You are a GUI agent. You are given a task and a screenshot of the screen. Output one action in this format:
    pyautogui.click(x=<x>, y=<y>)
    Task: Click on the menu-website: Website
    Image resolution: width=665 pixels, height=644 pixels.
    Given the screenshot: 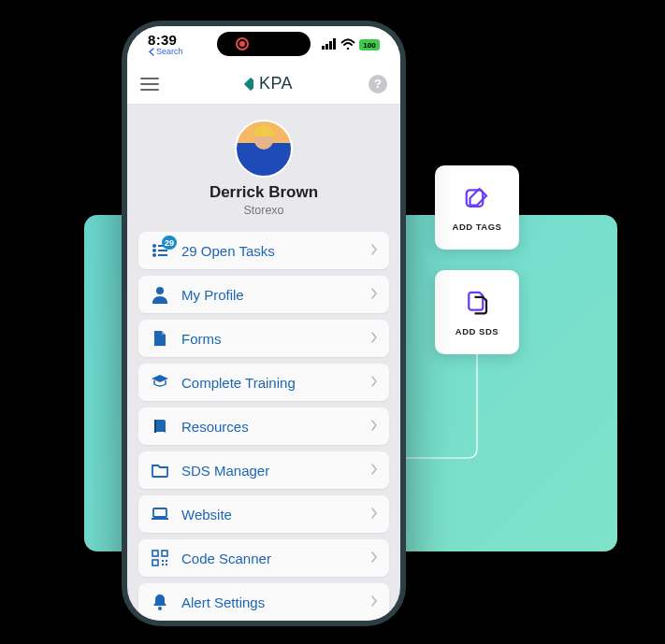 What is the action you would take?
    pyautogui.click(x=264, y=514)
    